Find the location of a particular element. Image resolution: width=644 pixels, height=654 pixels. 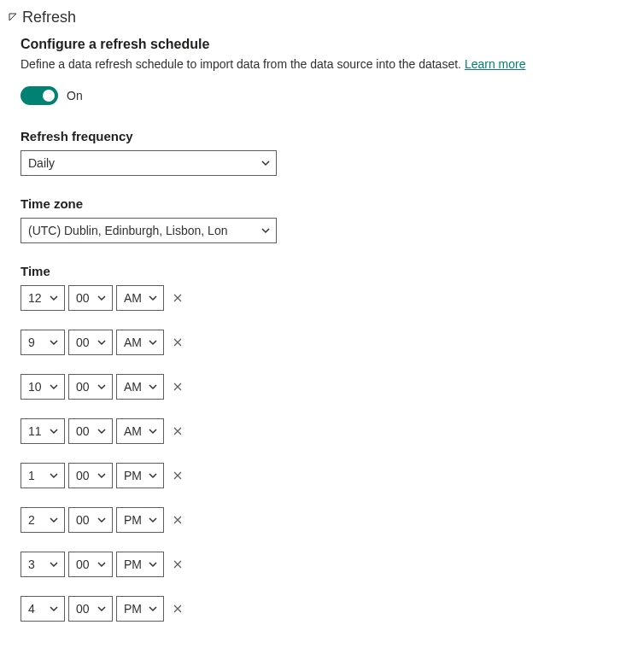

hour-select: 4 is located at coordinates (43, 609).